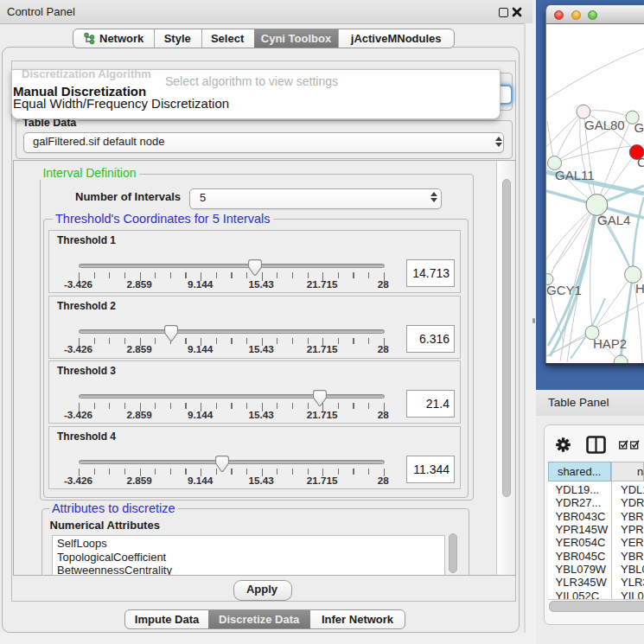  I want to click on svg-text: GAL4, so click(614, 220).